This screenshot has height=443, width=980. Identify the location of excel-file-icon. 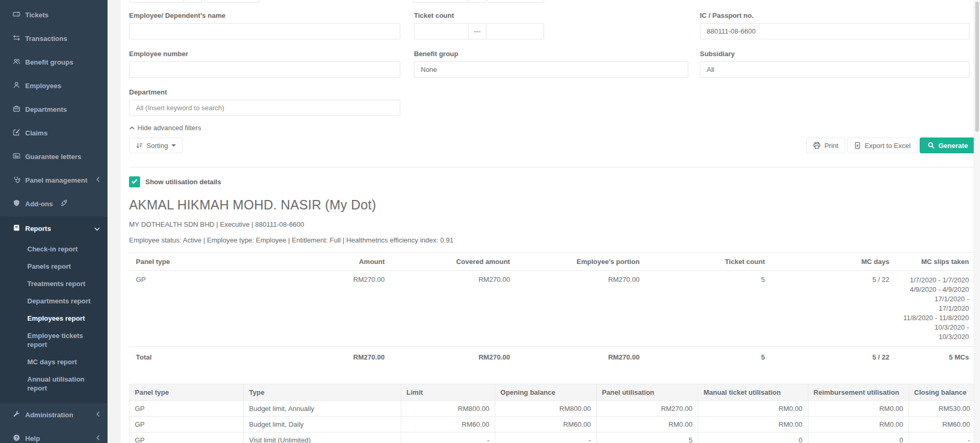
(857, 145).